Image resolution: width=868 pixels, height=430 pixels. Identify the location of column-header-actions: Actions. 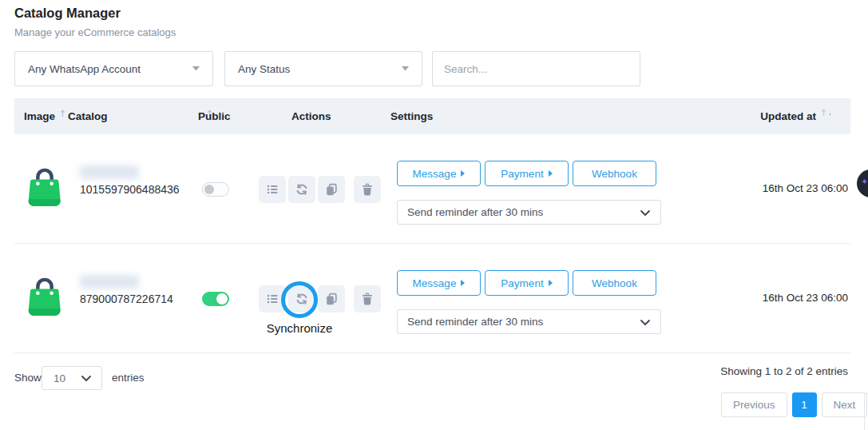
(311, 117).